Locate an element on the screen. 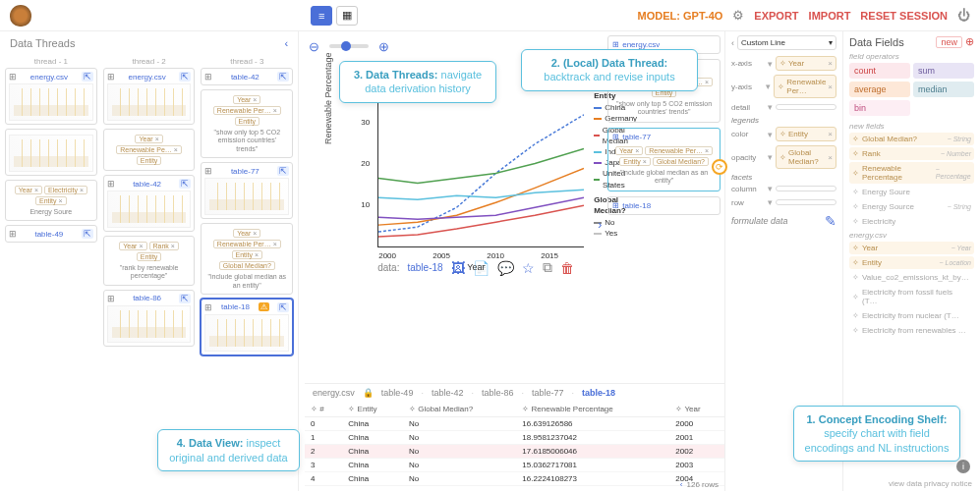 The height and width of the screenshot is (491, 980). field-row: ✧ Value_co2_emissions_kt_by… is located at coordinates (912, 277).